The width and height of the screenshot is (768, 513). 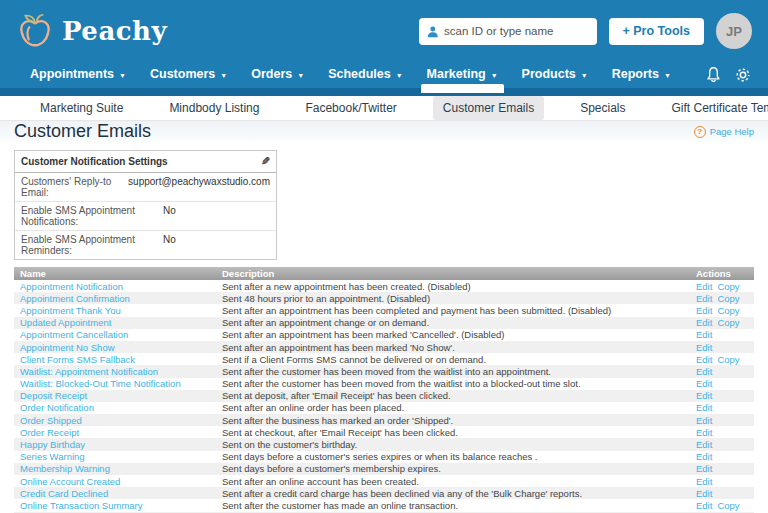 What do you see at coordinates (78, 75) in the screenshot?
I see `nav-item-appointments: Appointments▼` at bounding box center [78, 75].